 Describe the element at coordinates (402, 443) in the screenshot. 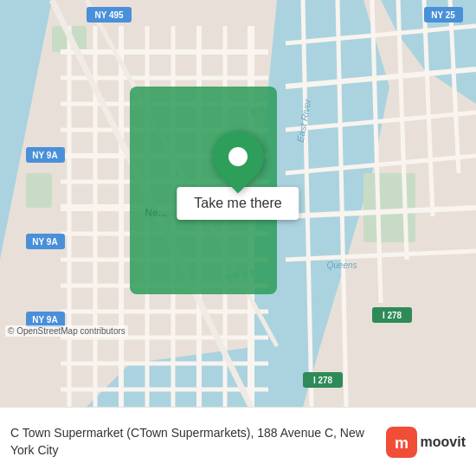

I see `svg-text: m` at that location.